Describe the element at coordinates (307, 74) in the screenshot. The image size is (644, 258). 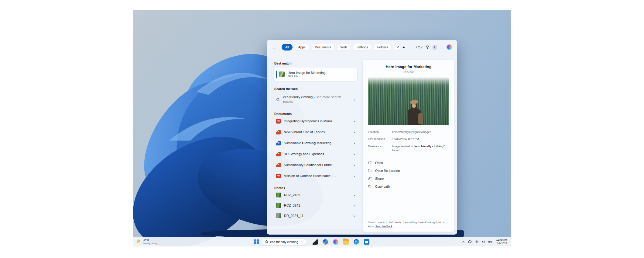
I see `best-match-text: Hero Image for Marketing JPG File` at that location.